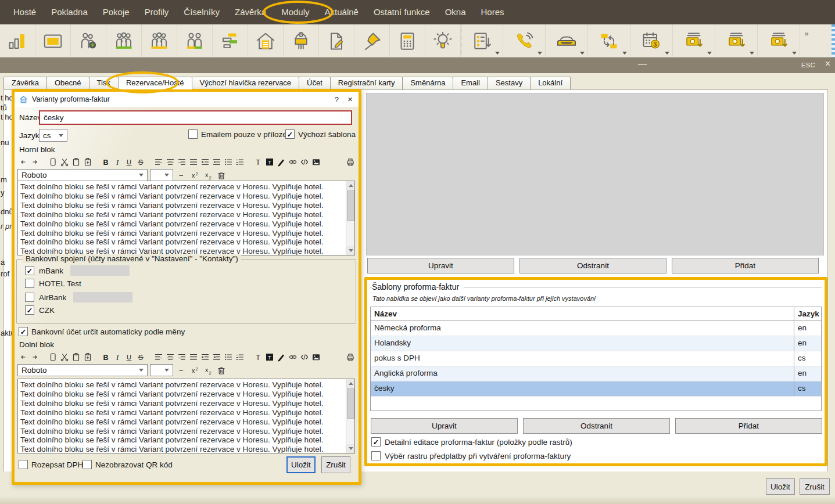 This screenshot has width=835, height=504. What do you see at coordinates (301, 41) in the screenshot?
I see `toolbar-reception-desk-button` at bounding box center [301, 41].